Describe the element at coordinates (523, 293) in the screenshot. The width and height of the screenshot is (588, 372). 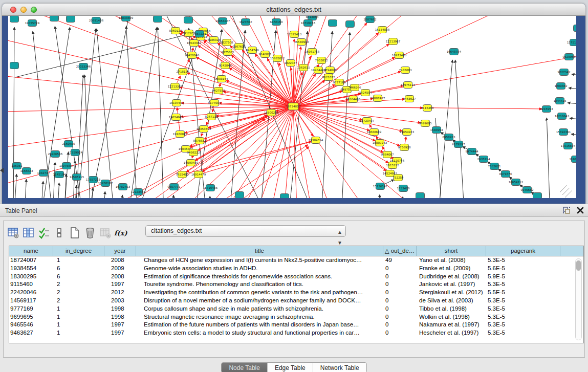
I see `table-cell: 5.5E-5` at that location.